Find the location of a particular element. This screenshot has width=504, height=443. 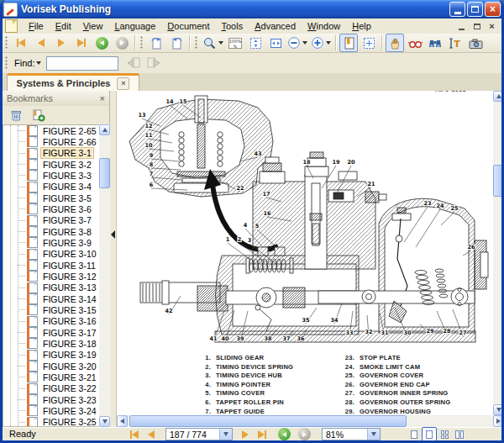

bookmark-label: FIGURE 3-24 is located at coordinates (70, 411).